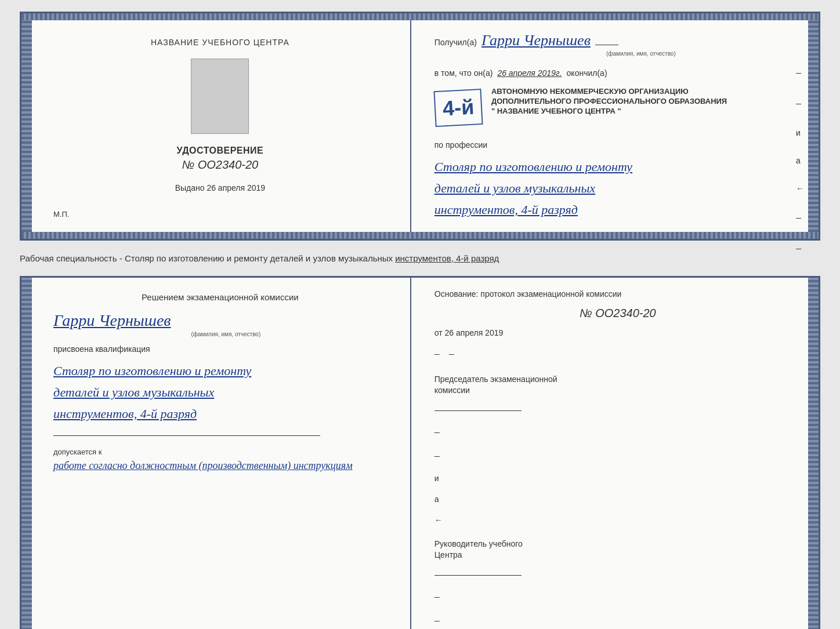 The image size is (840, 629). Describe the element at coordinates (618, 167) in the screenshot. I see `profession-line-1: Столяр по изготовлению и ремонту` at that location.